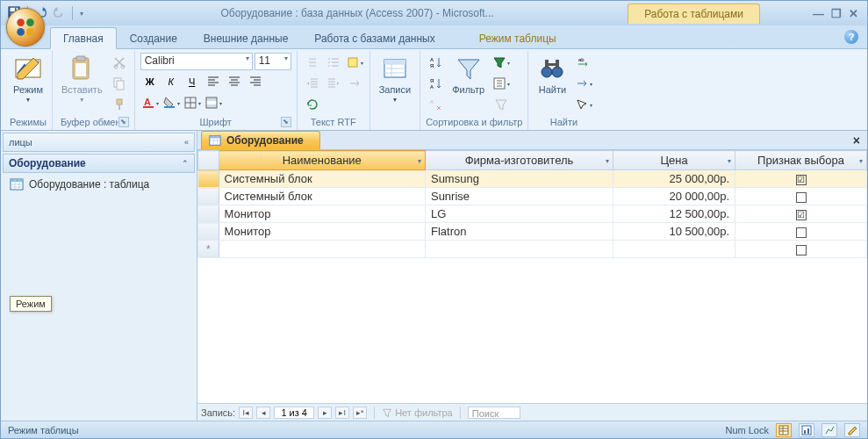 This screenshot has height=439, width=868. I want to click on close-button: ✕, so click(853, 14).